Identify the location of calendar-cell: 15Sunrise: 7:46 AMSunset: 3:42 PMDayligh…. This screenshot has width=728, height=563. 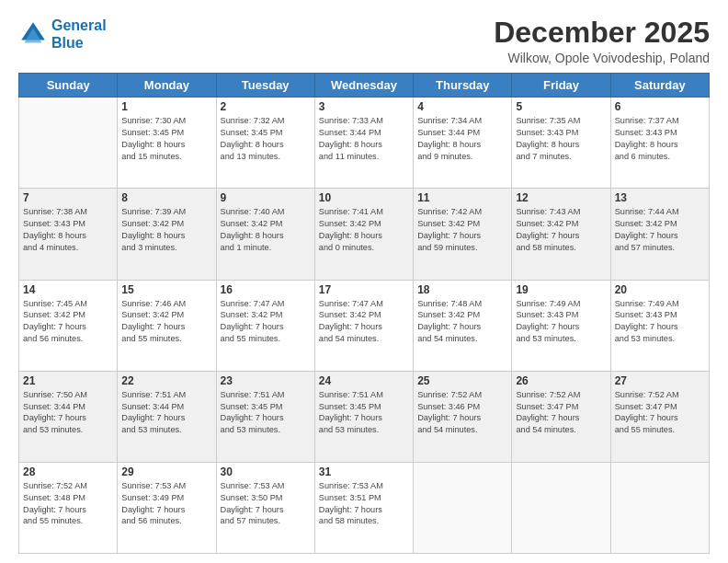
(167, 326).